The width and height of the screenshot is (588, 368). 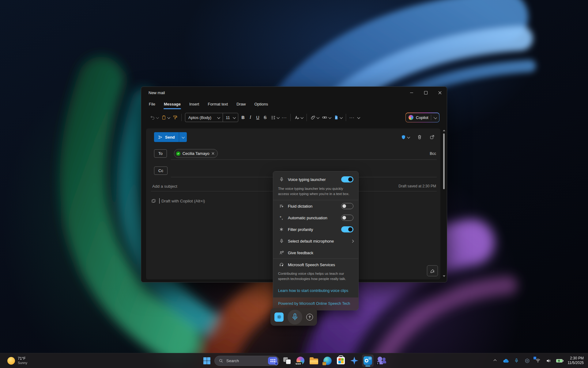 I want to click on menu-message: Message, so click(x=172, y=104).